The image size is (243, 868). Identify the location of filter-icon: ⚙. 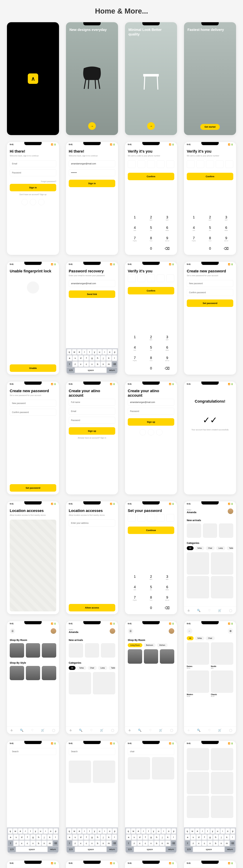
(231, 631).